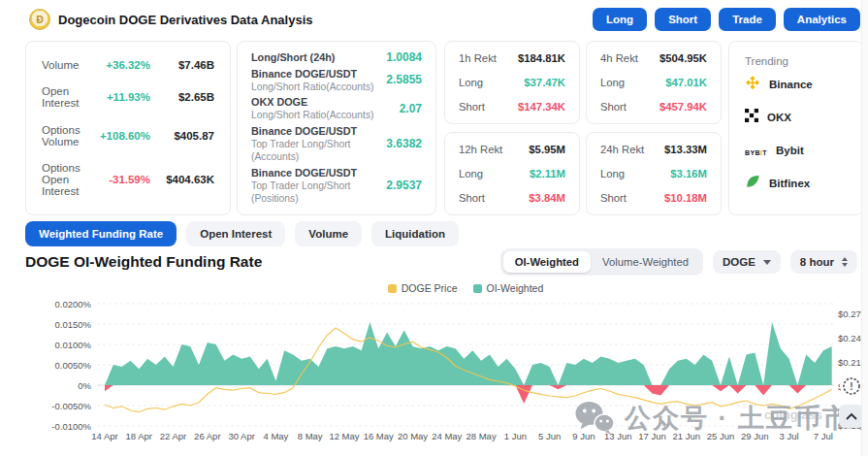 The height and width of the screenshot is (456, 868). Describe the element at coordinates (852, 386) in the screenshot. I see `alert-gauge-icon: !` at that location.